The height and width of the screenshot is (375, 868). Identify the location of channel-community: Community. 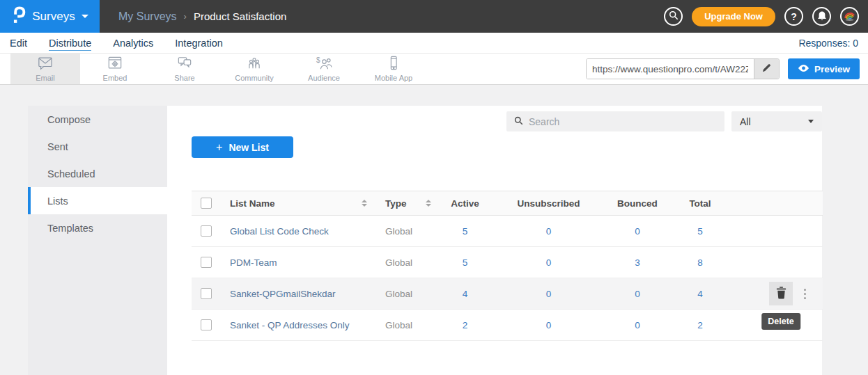
(254, 69).